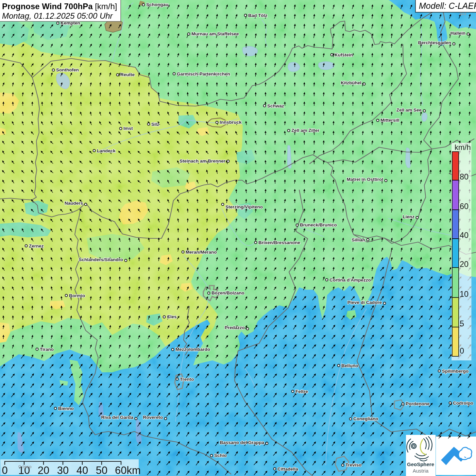  What do you see at coordinates (235, 328) in the screenshot?
I see `svg-text: Predazzo` at bounding box center [235, 328].